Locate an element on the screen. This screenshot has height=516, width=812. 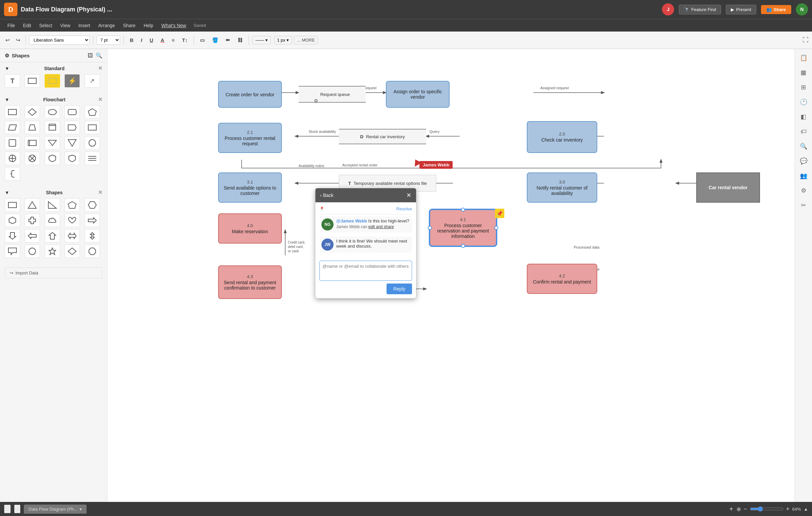
car-rental-vendor-box: Car rental vendor is located at coordinates (728, 188).